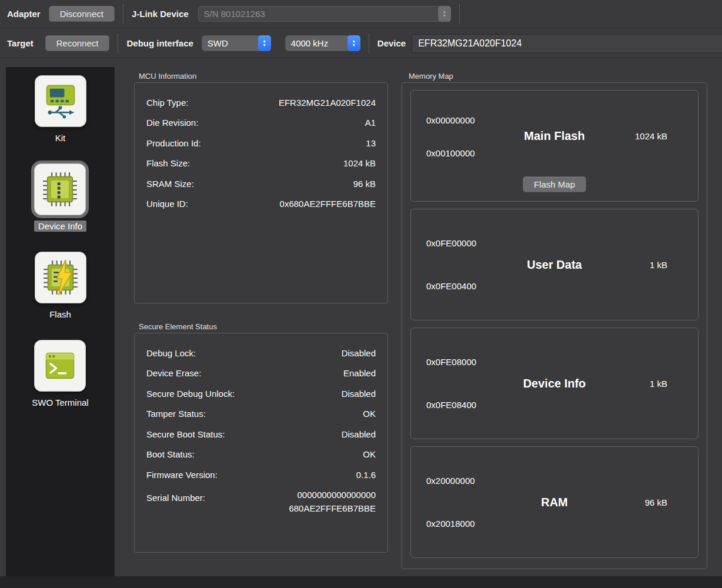  I want to click on secure-status-row: Tamper Status: OK, so click(261, 414).